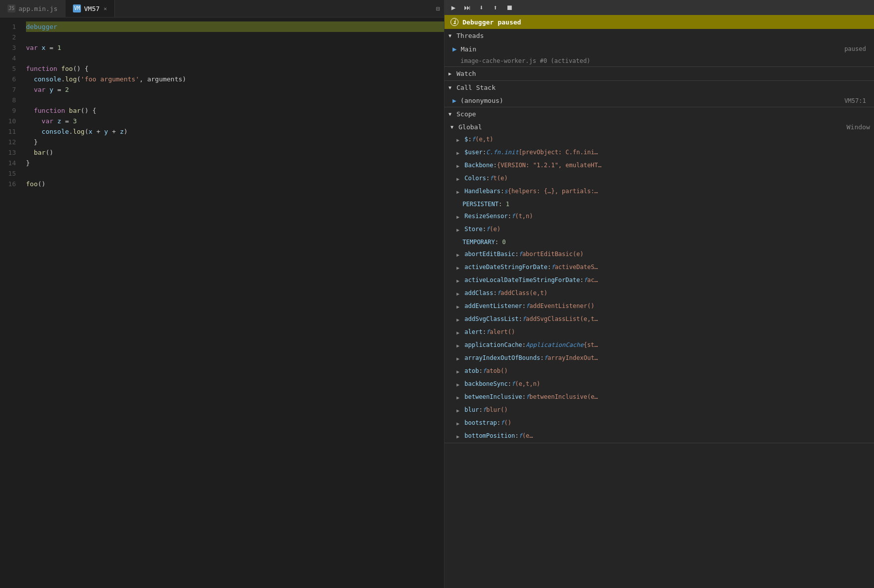  What do you see at coordinates (454, 22) in the screenshot?
I see `info-icon: i` at bounding box center [454, 22].